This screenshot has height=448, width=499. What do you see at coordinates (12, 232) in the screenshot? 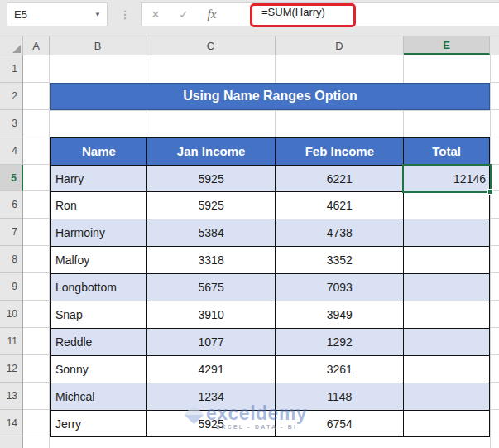
I see `row-header-7: 7` at bounding box center [12, 232].